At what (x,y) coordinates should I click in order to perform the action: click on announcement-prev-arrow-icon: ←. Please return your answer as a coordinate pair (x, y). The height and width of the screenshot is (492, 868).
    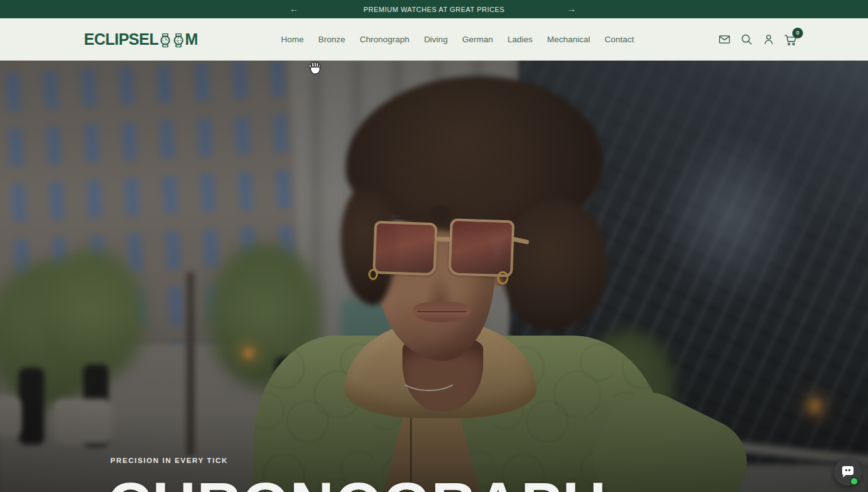
    Looking at the image, I should click on (294, 9).